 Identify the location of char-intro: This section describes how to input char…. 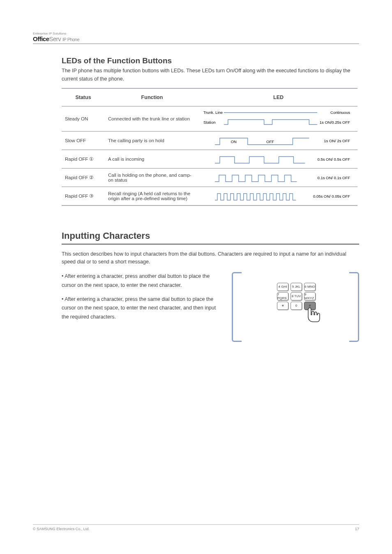
(210, 258).